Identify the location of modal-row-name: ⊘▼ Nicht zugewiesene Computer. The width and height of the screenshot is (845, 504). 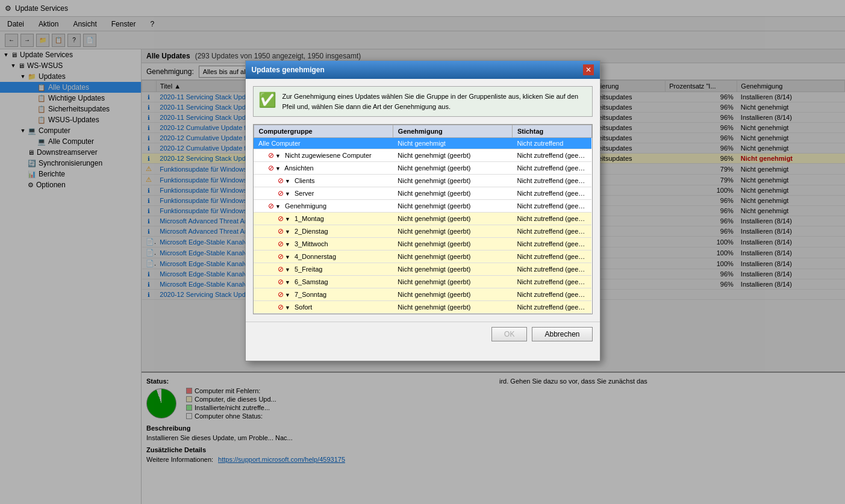
(323, 155).